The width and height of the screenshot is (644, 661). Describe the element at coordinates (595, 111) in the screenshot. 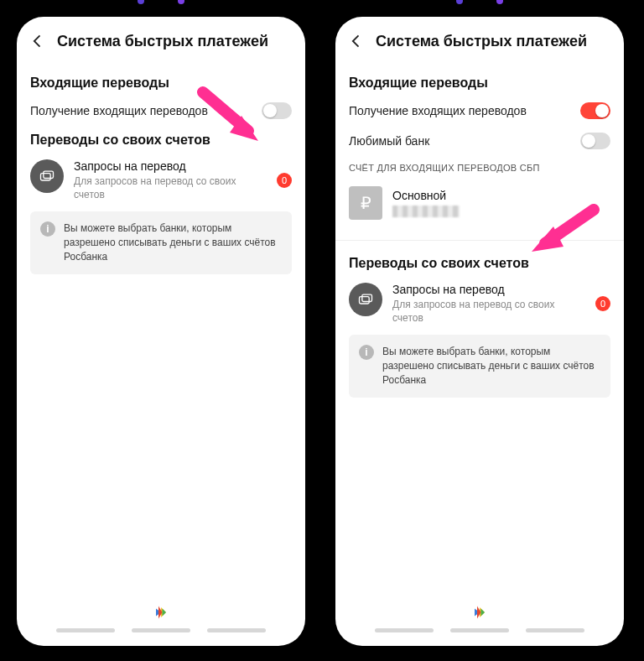

I see `incoming-toggle` at that location.